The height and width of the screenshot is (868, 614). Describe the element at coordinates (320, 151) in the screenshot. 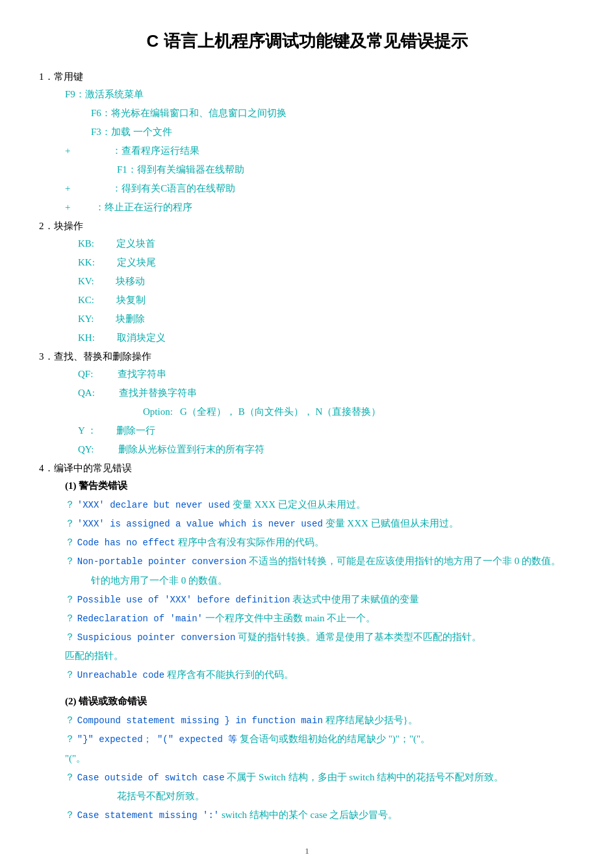

I see `key-alt-f4: + ：查看程序运行结果` at that location.